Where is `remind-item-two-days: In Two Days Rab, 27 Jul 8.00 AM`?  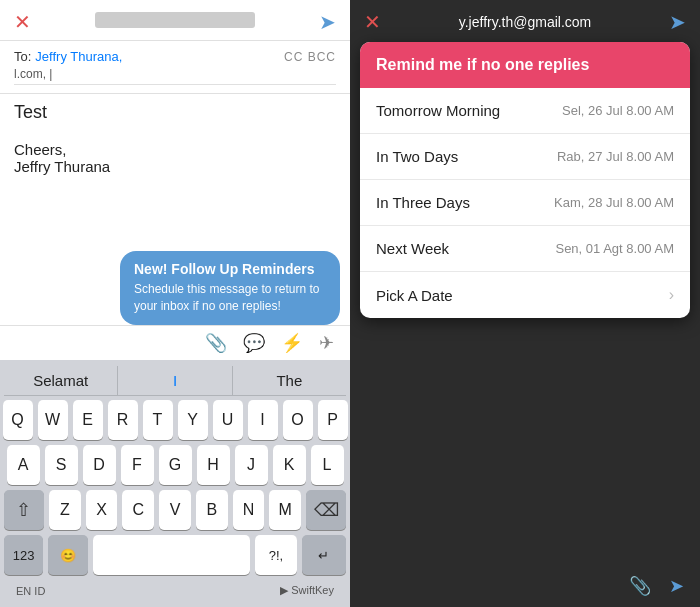
remind-item-two-days: In Two Days Rab, 27 Jul 8.00 AM is located at coordinates (525, 157).